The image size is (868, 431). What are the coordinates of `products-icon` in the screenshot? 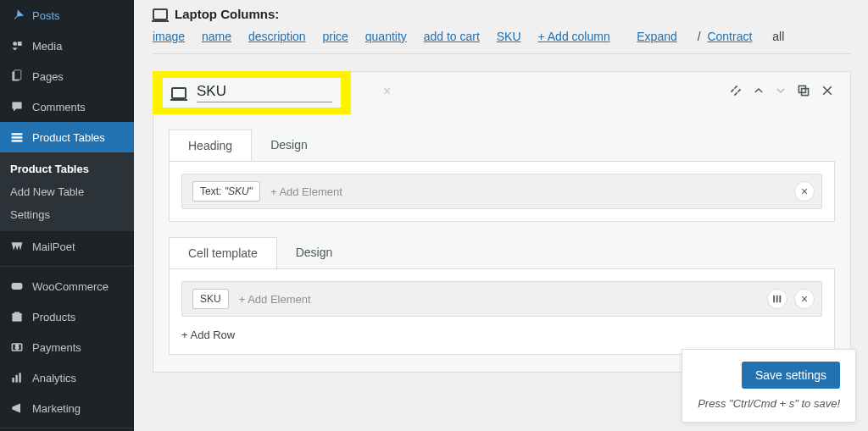 It's located at (17, 317).